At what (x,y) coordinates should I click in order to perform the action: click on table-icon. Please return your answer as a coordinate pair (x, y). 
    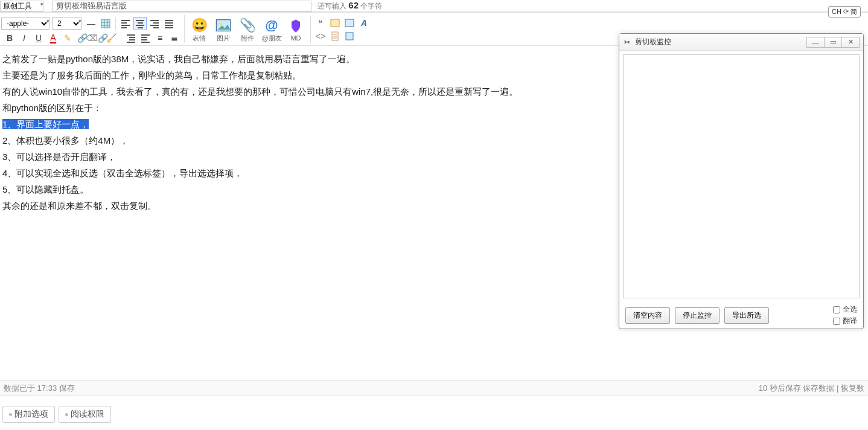
    Looking at the image, I should click on (106, 24).